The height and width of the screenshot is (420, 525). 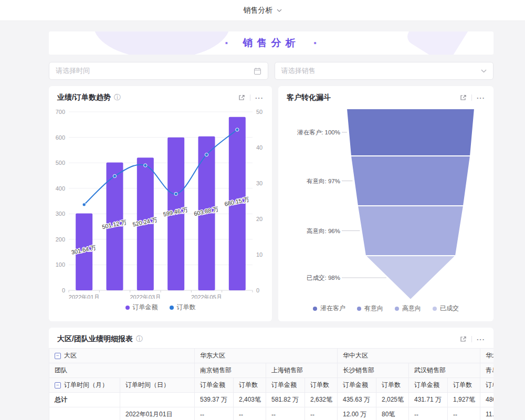 What do you see at coordinates (262, 10) in the screenshot?
I see `dashboard-switcher: 销售分析` at bounding box center [262, 10].